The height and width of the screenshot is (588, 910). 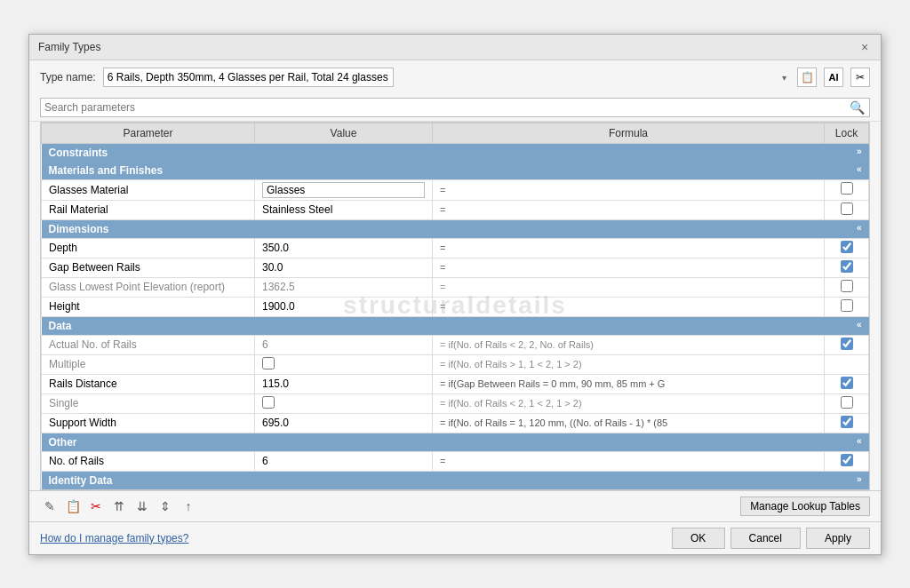 I want to click on section-header-identity-data: Identity Data», so click(x=455, y=480).